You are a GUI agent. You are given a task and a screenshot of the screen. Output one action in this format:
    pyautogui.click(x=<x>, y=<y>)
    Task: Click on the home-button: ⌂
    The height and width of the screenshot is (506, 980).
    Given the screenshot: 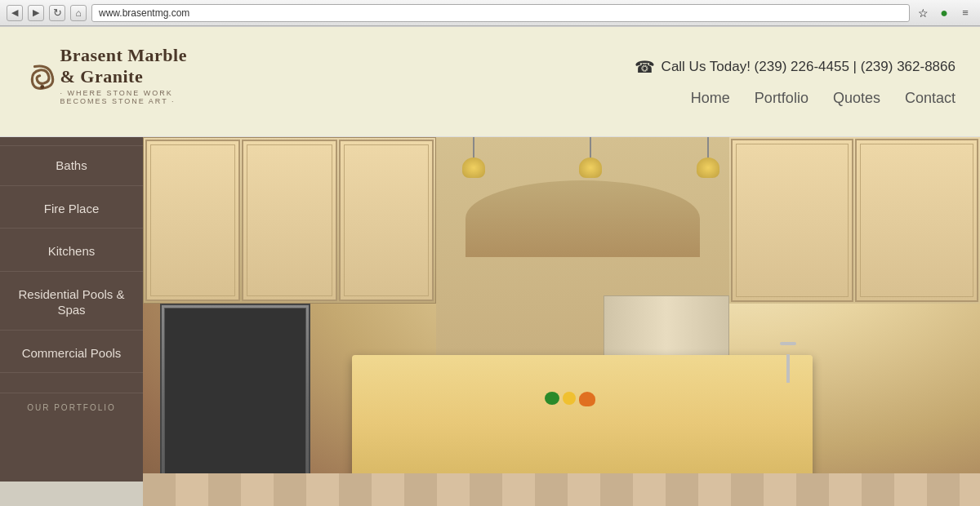 What is the action you would take?
    pyautogui.click(x=78, y=13)
    